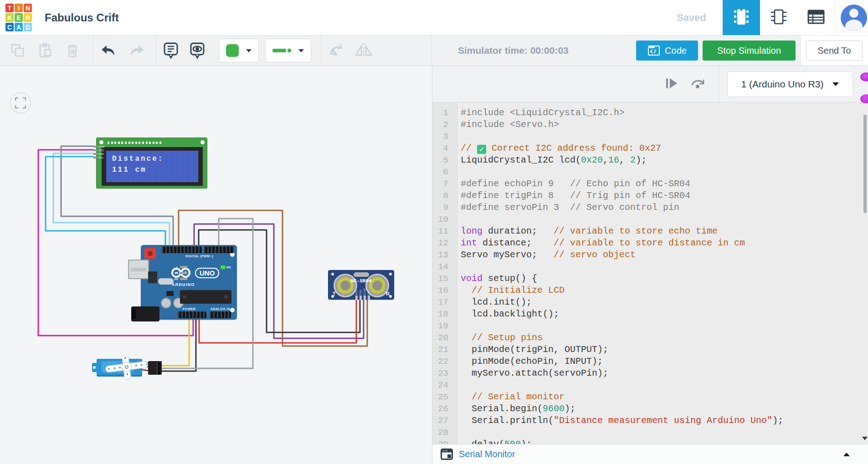  Describe the element at coordinates (650, 184) in the screenshot. I see `code-line: 7#define echoPin 9 // Echo pin of HC-SR0…` at that location.